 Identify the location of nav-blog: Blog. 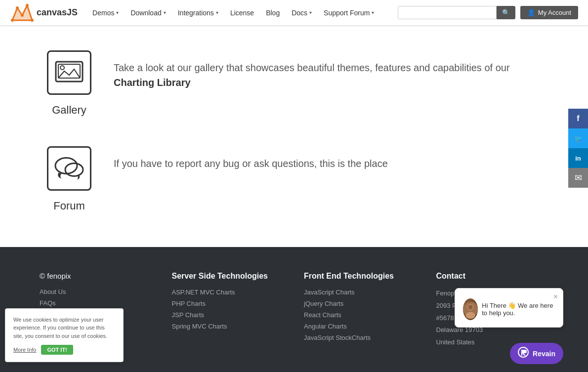
(273, 13).